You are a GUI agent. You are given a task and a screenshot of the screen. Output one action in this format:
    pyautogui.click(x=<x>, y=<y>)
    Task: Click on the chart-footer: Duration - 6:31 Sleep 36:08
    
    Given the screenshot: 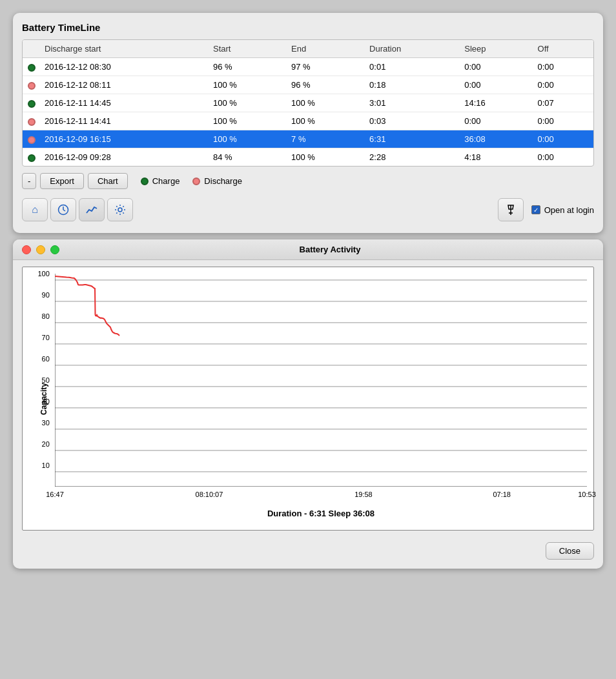 What is the action you would take?
    pyautogui.click(x=321, y=515)
    